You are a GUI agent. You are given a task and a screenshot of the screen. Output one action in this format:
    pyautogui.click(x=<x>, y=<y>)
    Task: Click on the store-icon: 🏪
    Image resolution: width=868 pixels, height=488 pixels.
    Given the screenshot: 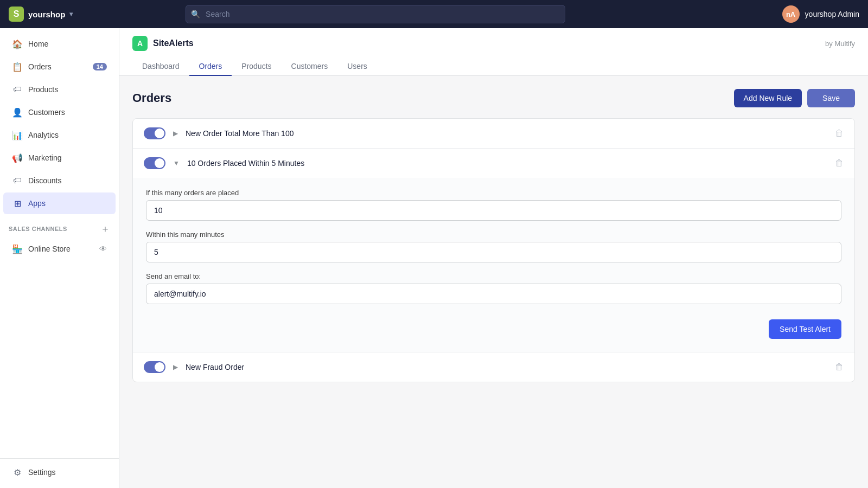 What is the action you would take?
    pyautogui.click(x=17, y=249)
    